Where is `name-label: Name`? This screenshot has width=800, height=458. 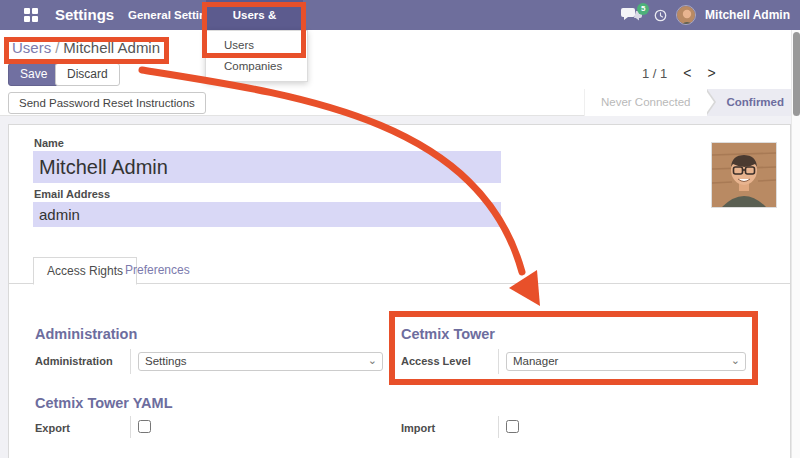 name-label: Name is located at coordinates (49, 143).